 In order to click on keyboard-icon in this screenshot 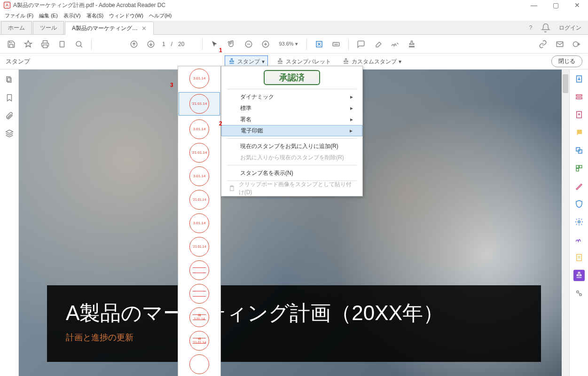, I will do `click(336, 44)`.